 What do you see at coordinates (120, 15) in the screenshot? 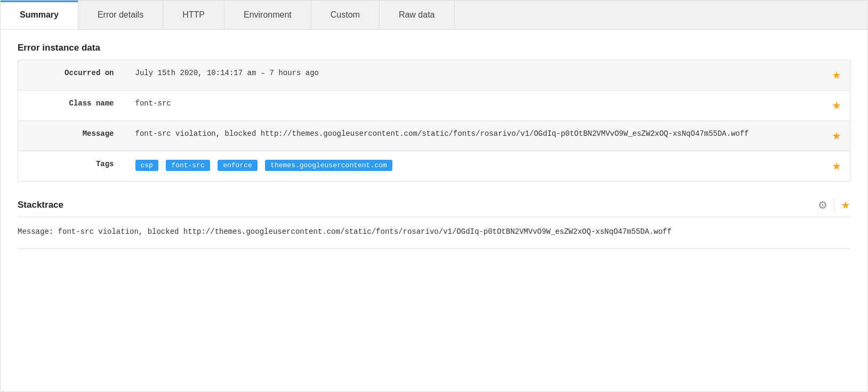
I see `tab-error-details: Error details` at bounding box center [120, 15].